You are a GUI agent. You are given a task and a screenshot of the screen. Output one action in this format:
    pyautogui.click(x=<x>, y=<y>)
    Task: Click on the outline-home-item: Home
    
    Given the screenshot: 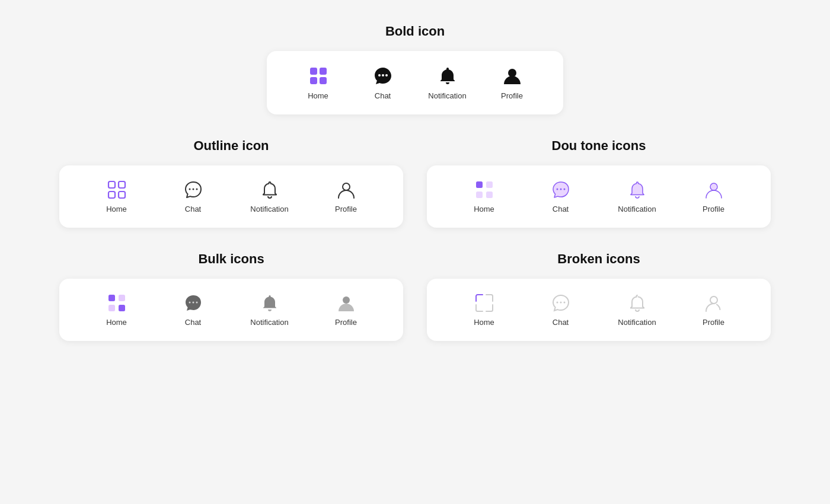 What is the action you would take?
    pyautogui.click(x=117, y=197)
    